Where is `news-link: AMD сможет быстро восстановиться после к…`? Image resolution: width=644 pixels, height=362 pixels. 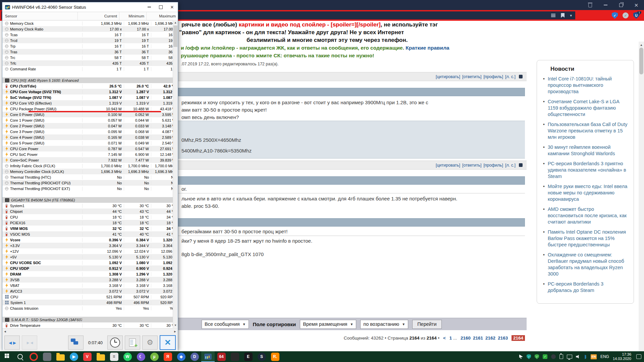
news-link: AMD сможет быстро восстановиться после к… is located at coordinates (588, 216).